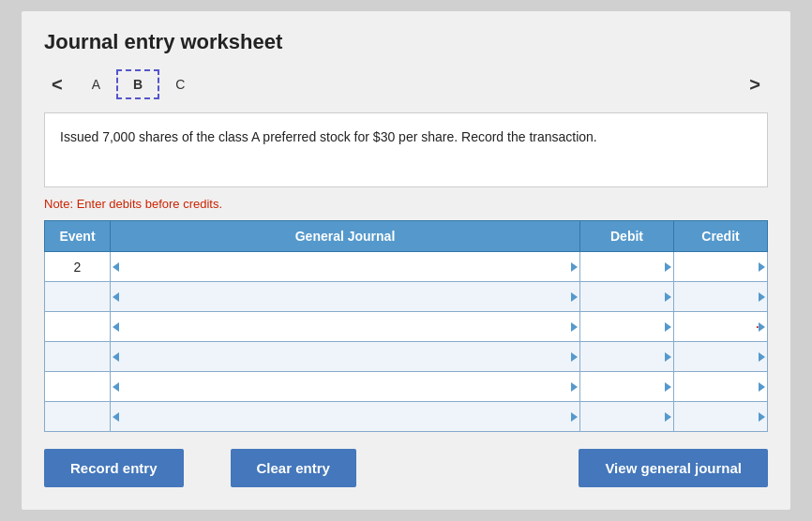  What do you see at coordinates (180, 84) in the screenshot?
I see `tab-c: C` at bounding box center [180, 84].